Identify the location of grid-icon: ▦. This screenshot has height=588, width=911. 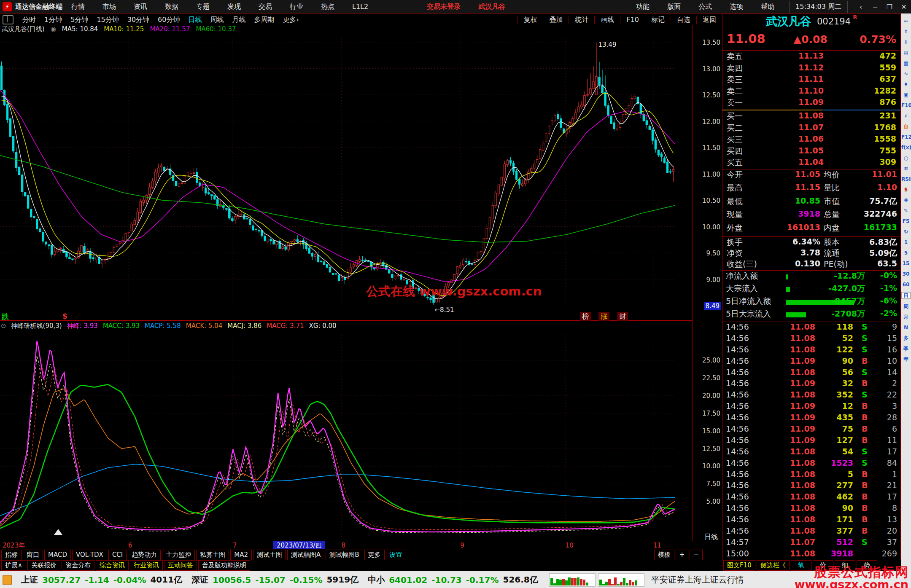
(906, 63).